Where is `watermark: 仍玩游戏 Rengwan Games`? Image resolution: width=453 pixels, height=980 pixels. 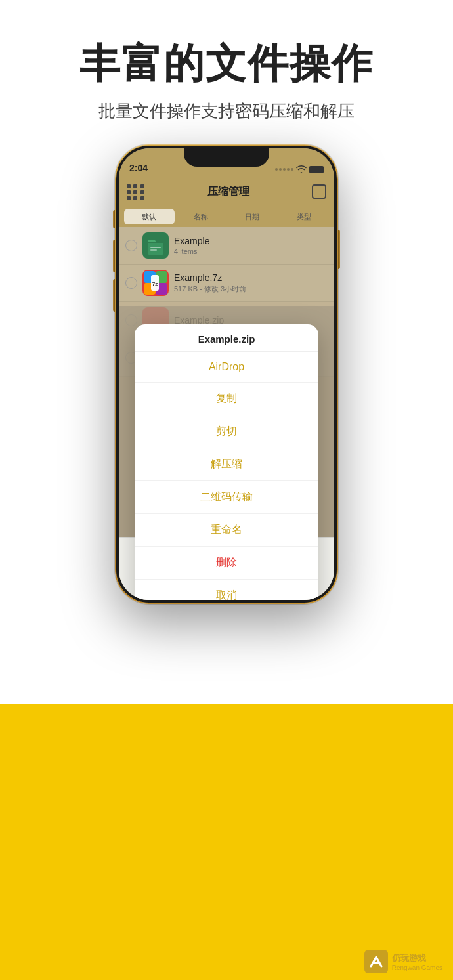
watermark: 仍玩游戏 Rengwan Games is located at coordinates (403, 962).